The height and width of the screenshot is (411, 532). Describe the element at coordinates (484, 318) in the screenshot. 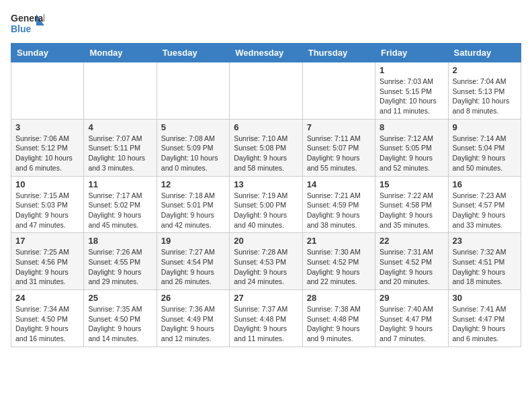

I see `calendar-cell: 30Sunrise: 7:41 AM Sunset: 4:47 PM Dayli…` at that location.